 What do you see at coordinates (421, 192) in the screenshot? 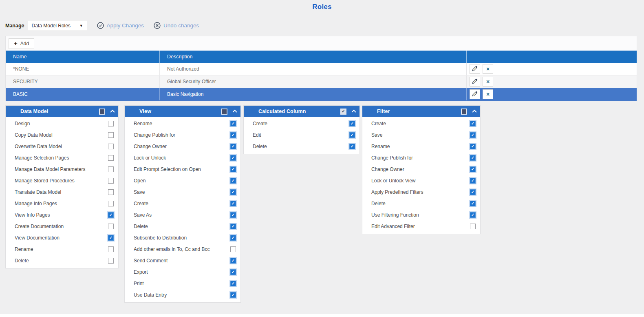
I see `permission-label: Apply Predefined Filters` at bounding box center [421, 192].